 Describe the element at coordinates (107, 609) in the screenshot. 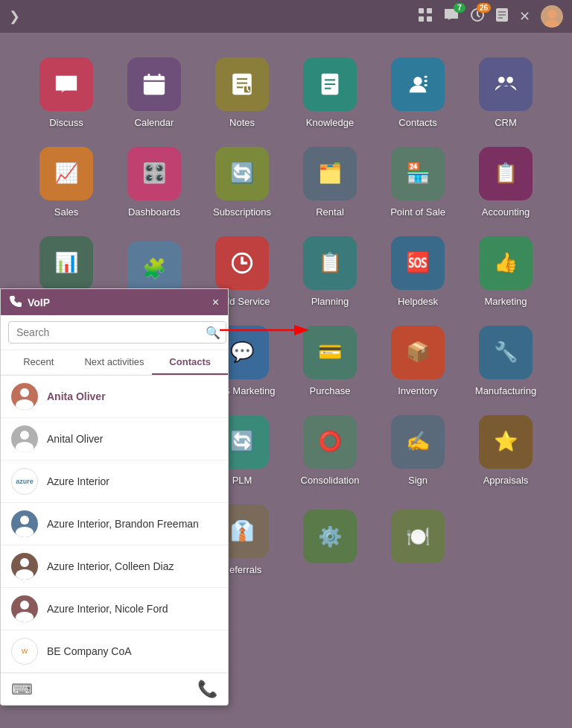

I see `contact-name-azure-nicole: Azure Interior, Nicole Ford` at that location.